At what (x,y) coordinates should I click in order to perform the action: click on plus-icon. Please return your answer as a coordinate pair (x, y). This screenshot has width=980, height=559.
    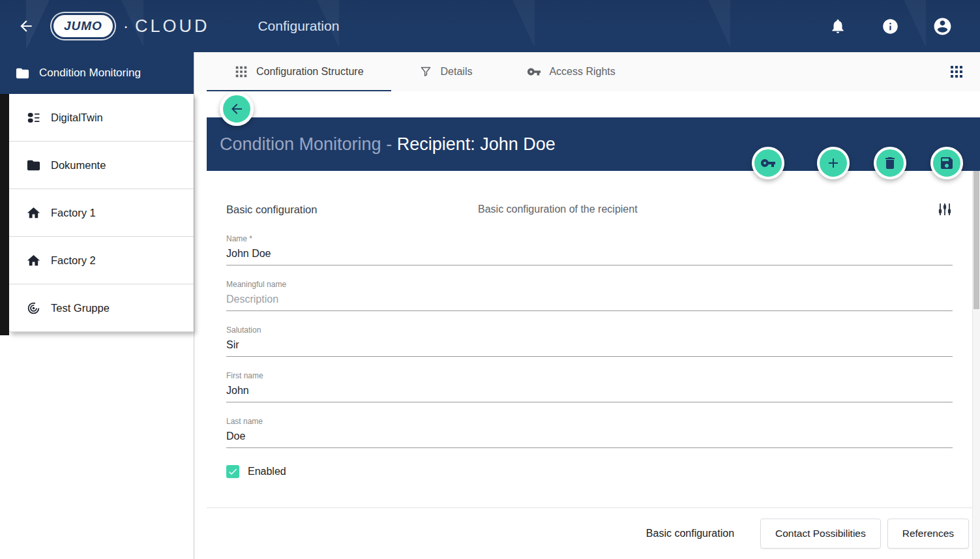
    Looking at the image, I should click on (833, 163).